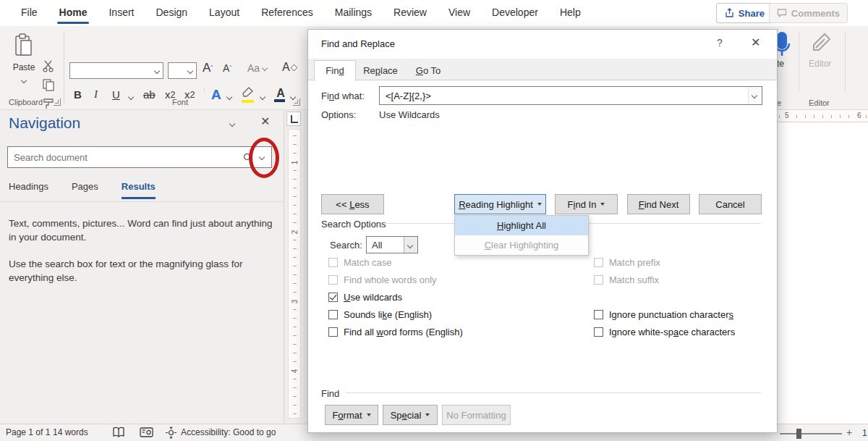 This screenshot has height=441, width=868. Describe the element at coordinates (755, 42) in the screenshot. I see `dialog-close-icon: ✕` at that location.